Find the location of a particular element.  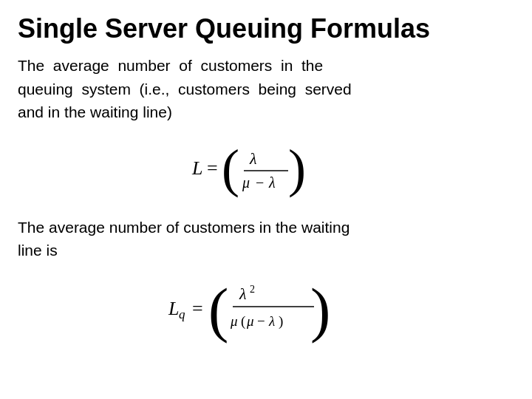

formula-1-svg: L = ( λ μ − λ ) is located at coordinates (266, 169).